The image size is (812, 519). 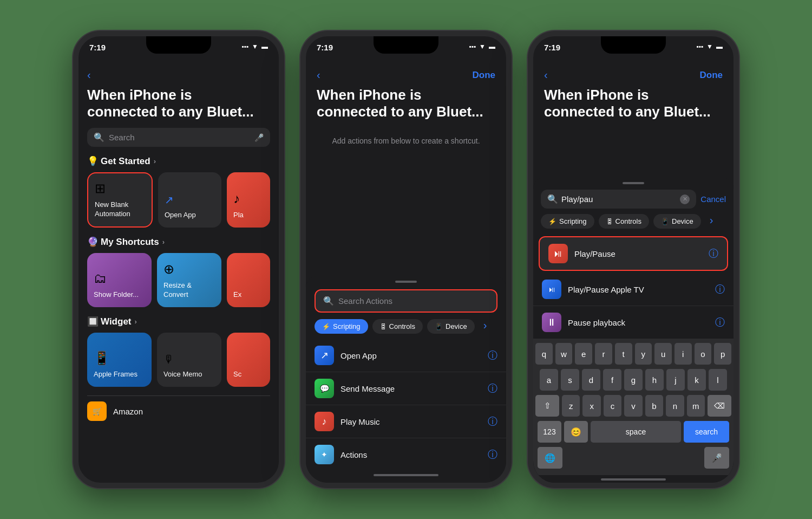 What do you see at coordinates (696, 406) in the screenshot?
I see `key-m: m` at bounding box center [696, 406].